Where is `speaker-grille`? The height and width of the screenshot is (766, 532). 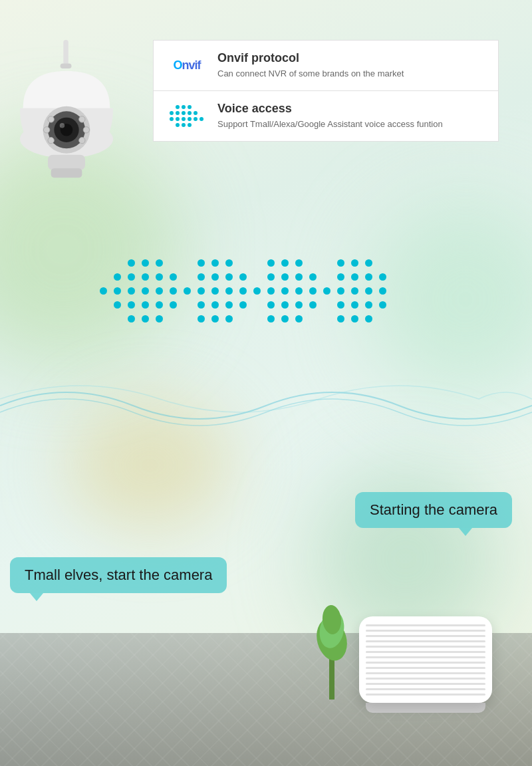 speaker-grille is located at coordinates (426, 660).